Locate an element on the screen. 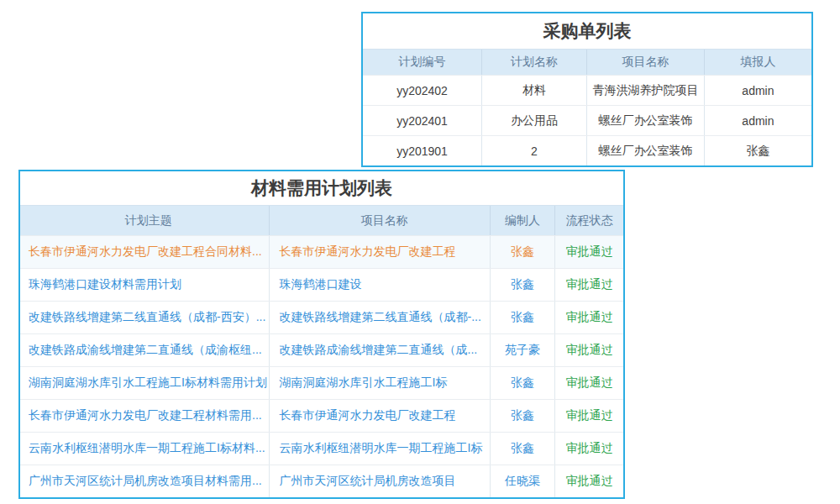  material-table-title: 材料需用计划列表 is located at coordinates (322, 188).